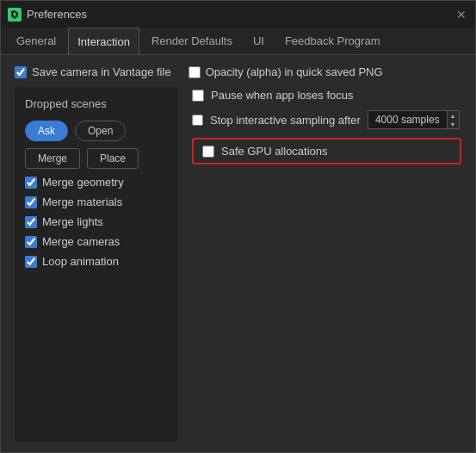 Image resolution: width=476 pixels, height=453 pixels. What do you see at coordinates (93, 72) in the screenshot?
I see `save-camera-option: Save camera in Vantage file` at bounding box center [93, 72].